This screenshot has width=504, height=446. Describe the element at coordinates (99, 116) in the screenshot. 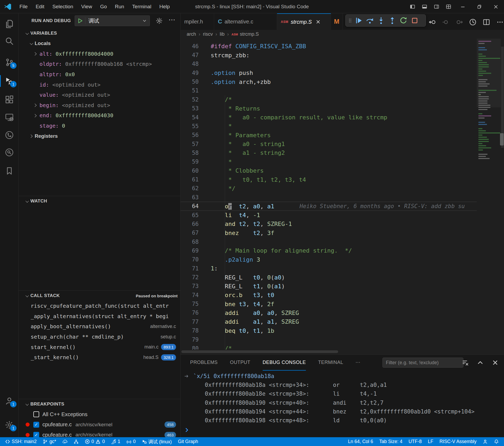

I see `variable-row: end: 0xffffffff800d4030` at that location.